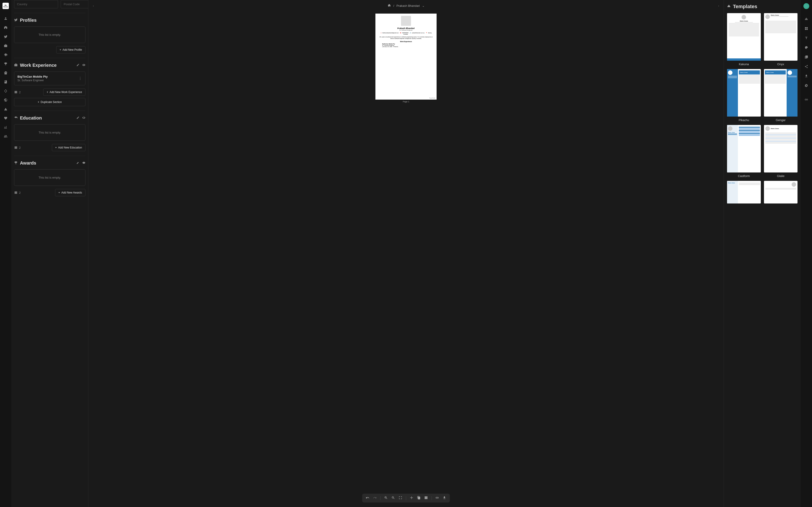  Describe the element at coordinates (419, 498) in the screenshot. I see `copy-icon` at that location.